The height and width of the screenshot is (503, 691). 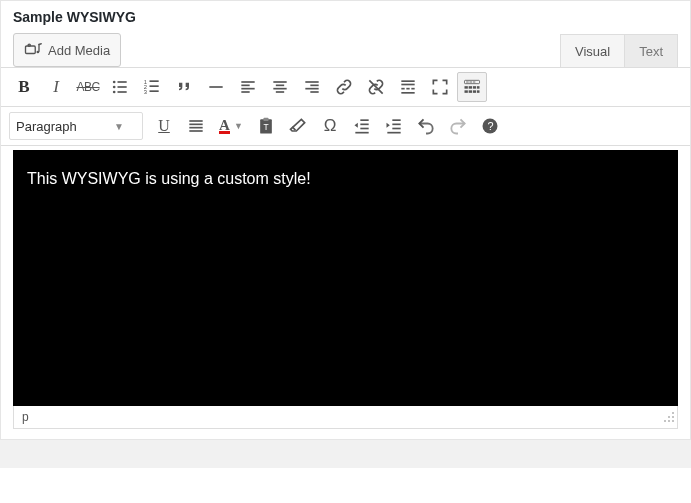 What do you see at coordinates (248, 87) in the screenshot?
I see `align-left-icon` at bounding box center [248, 87].